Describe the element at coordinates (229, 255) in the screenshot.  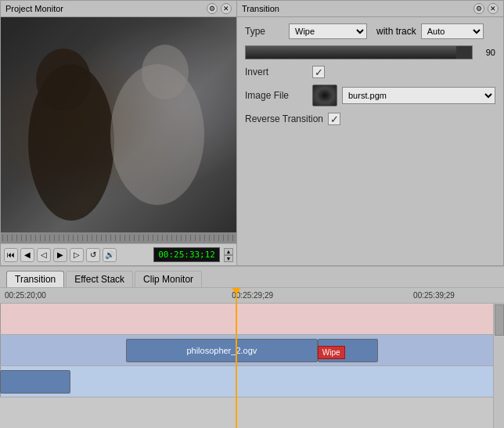
I see `timecode-spinner: ▲ ▼` at that location.